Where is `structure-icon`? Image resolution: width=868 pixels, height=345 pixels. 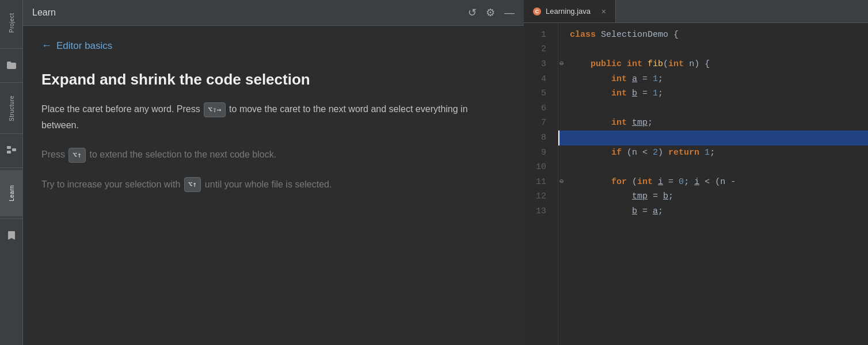 structure-icon is located at coordinates (12, 151).